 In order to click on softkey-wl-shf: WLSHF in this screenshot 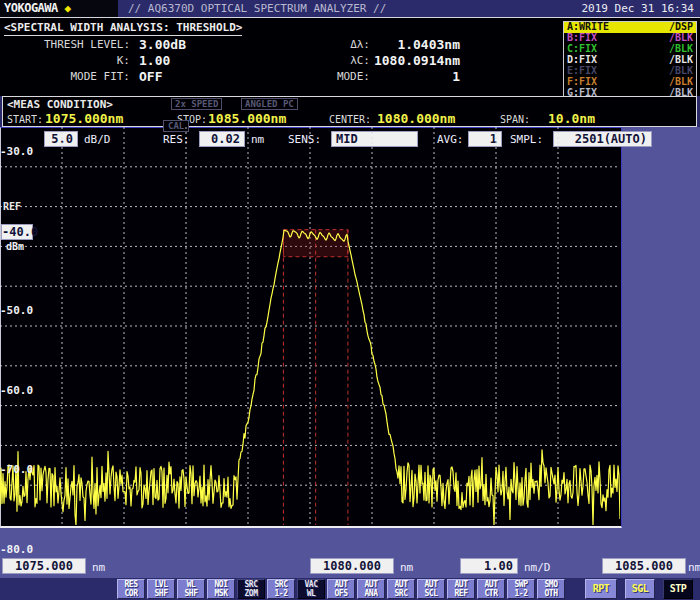, I will do `click(191, 589)`.